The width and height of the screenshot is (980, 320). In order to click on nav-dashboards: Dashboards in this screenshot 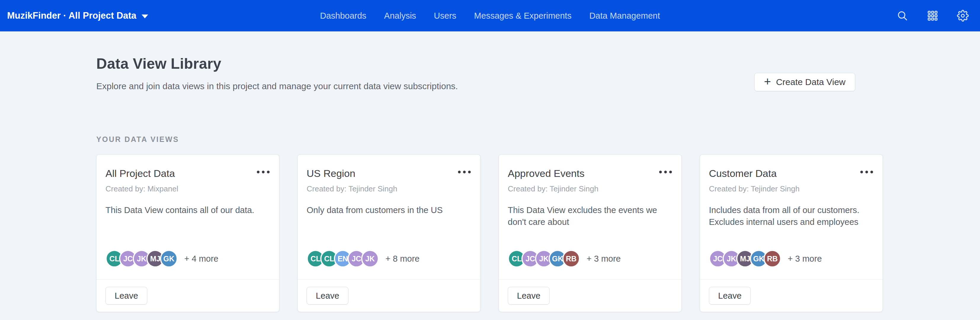, I will do `click(343, 16)`.